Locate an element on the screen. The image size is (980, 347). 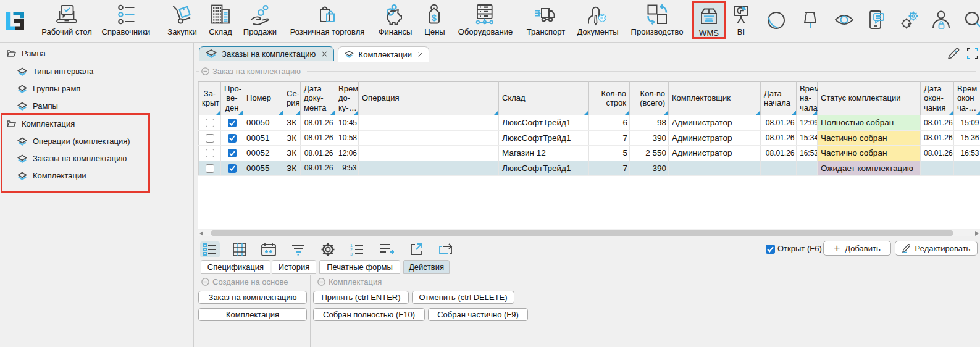
svg-text: 1 is located at coordinates (351, 246).